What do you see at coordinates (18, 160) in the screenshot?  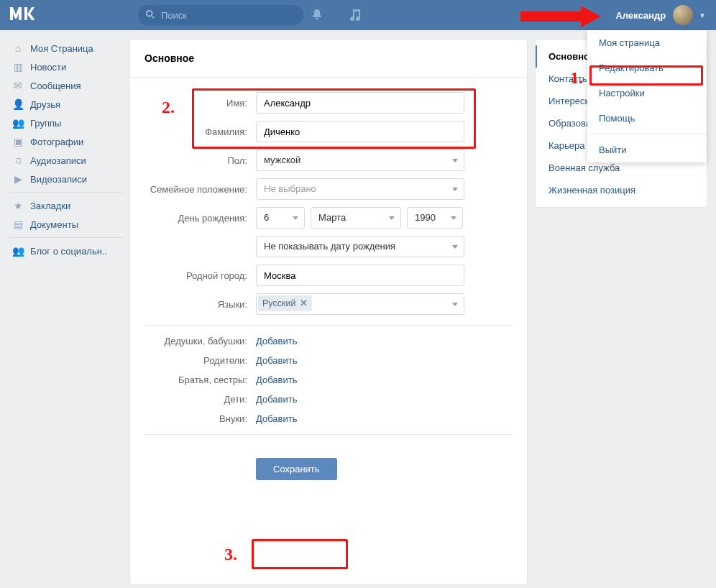 I see `audio-icon: ♫` at bounding box center [18, 160].